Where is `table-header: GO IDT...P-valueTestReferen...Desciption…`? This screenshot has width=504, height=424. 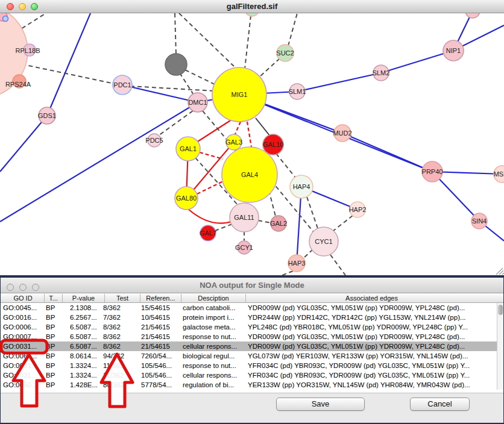
table-header: GO IDT...P-valueTestReferen...Desciption… is located at coordinates (252, 298).